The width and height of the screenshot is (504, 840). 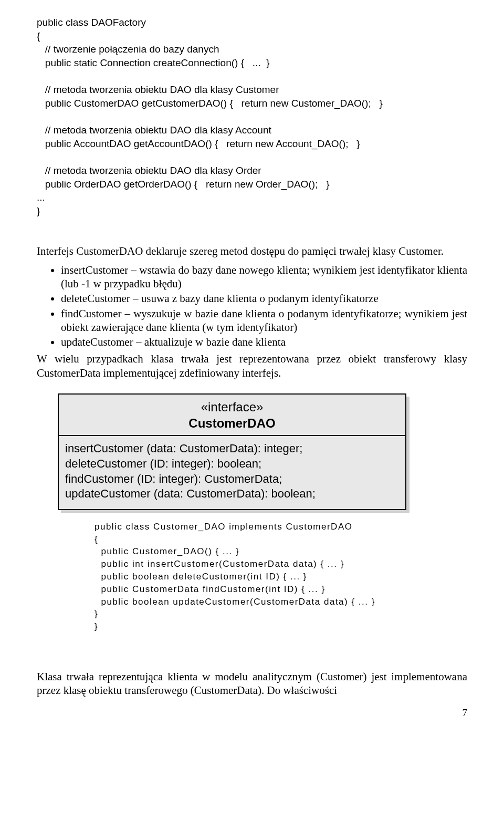 I want to click on code-line: public class DAOFactory, so click(x=91, y=22).